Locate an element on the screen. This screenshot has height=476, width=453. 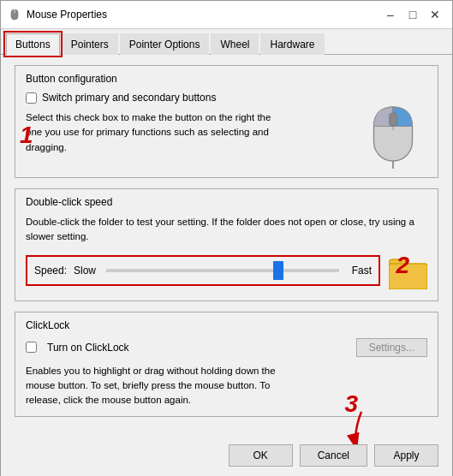
button-config-title: Button configuration is located at coordinates (226, 79).